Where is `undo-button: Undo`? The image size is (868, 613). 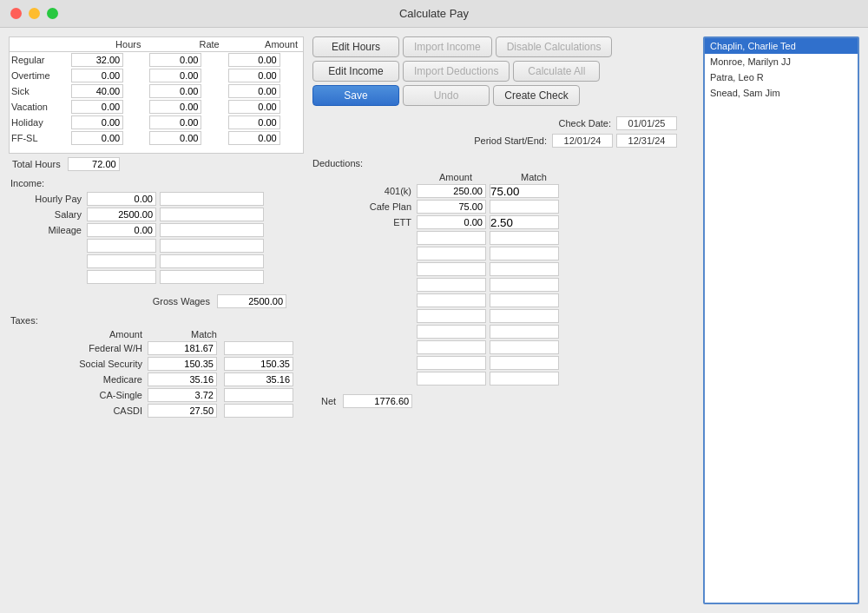
undo-button: Undo is located at coordinates (446, 96).